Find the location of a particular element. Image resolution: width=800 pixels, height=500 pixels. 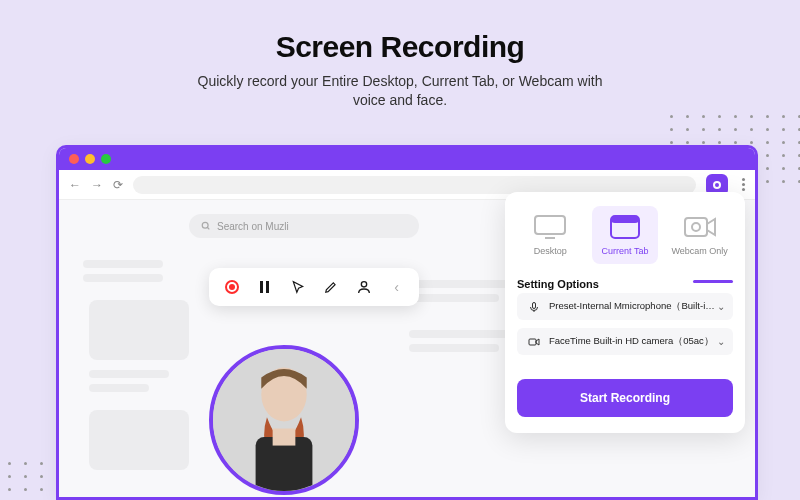

recording-panel: Desktop Current Tab Webcam Only Setting … is located at coordinates (625, 312).